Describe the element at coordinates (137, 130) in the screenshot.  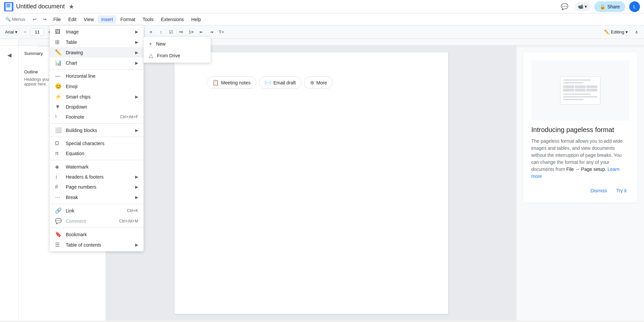
I see `building_blocks-arrow: ▶` at that location.